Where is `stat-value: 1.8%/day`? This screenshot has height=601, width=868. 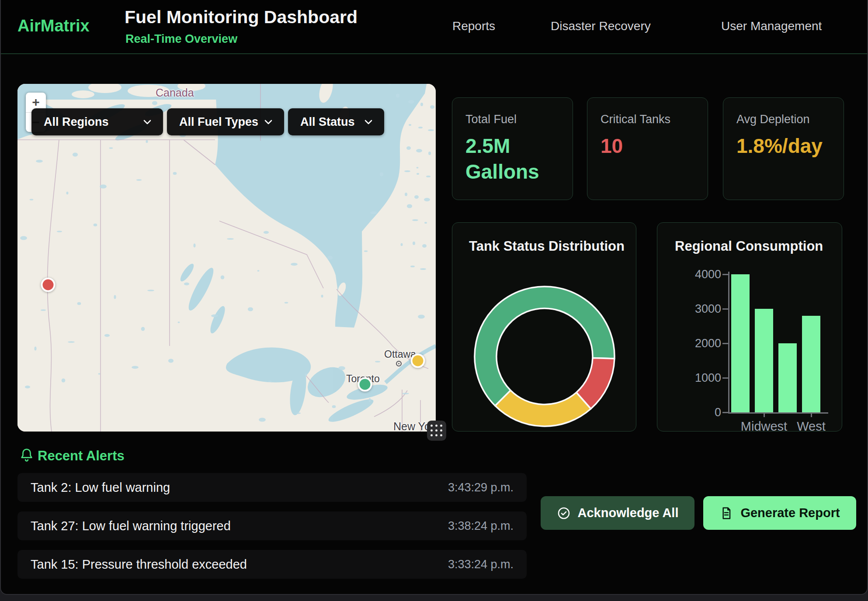
stat-value: 1.8%/day is located at coordinates (776, 146).